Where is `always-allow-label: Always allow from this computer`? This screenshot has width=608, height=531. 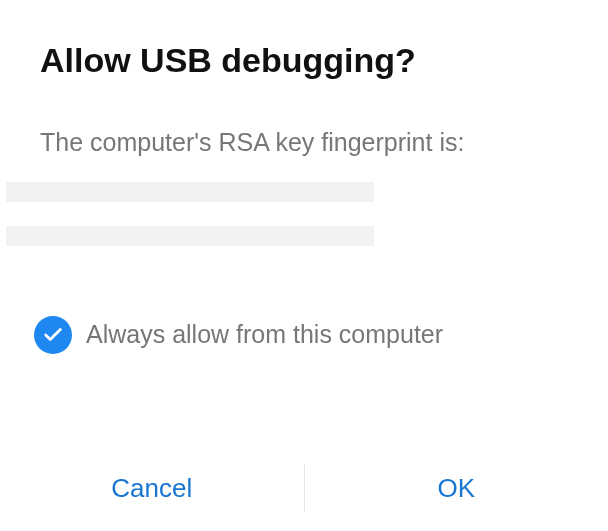 always-allow-label: Always allow from this computer is located at coordinates (264, 334).